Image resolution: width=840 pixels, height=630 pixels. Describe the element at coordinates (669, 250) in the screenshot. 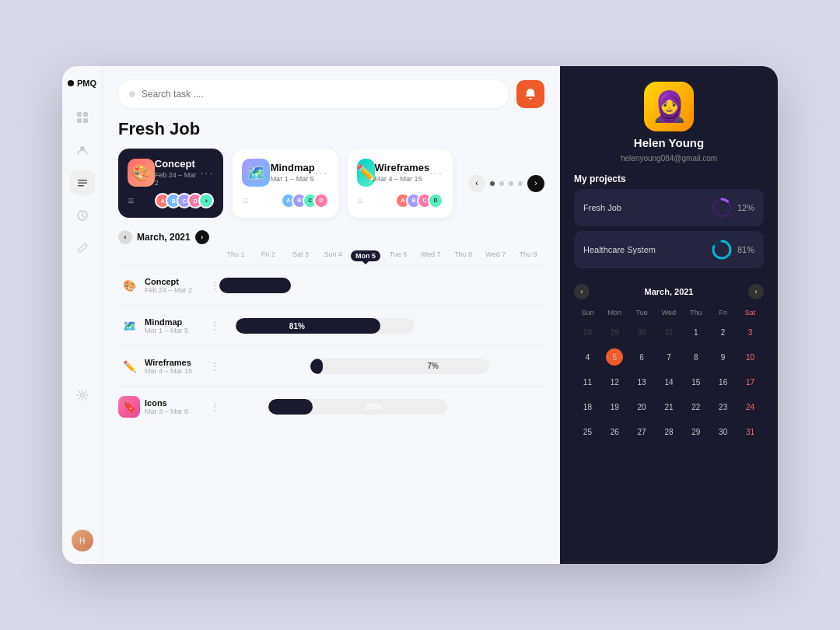

I see `project-healthcare: Healthcare System 81%` at that location.